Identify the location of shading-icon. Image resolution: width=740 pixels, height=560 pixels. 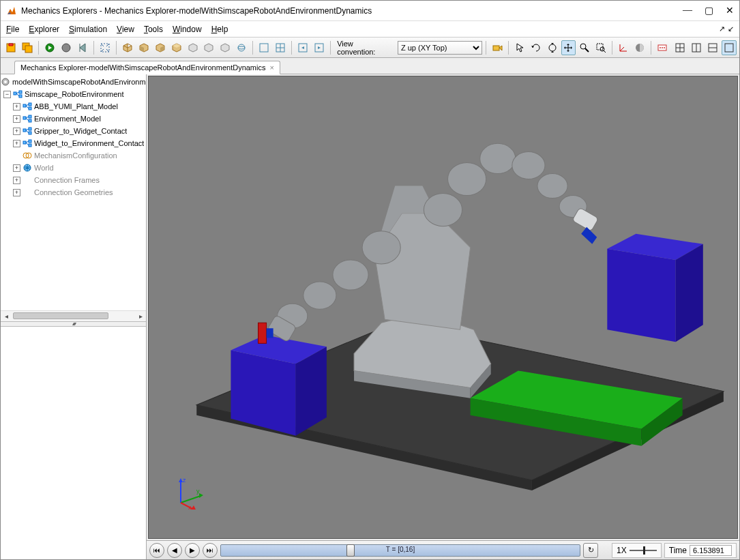
(640, 48).